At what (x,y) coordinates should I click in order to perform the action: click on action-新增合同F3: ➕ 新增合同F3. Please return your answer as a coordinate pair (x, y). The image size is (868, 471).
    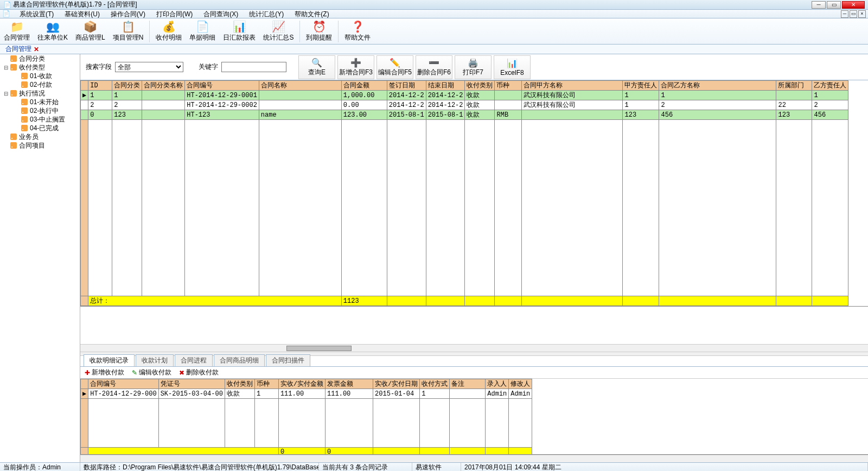
    Looking at the image, I should click on (356, 67).